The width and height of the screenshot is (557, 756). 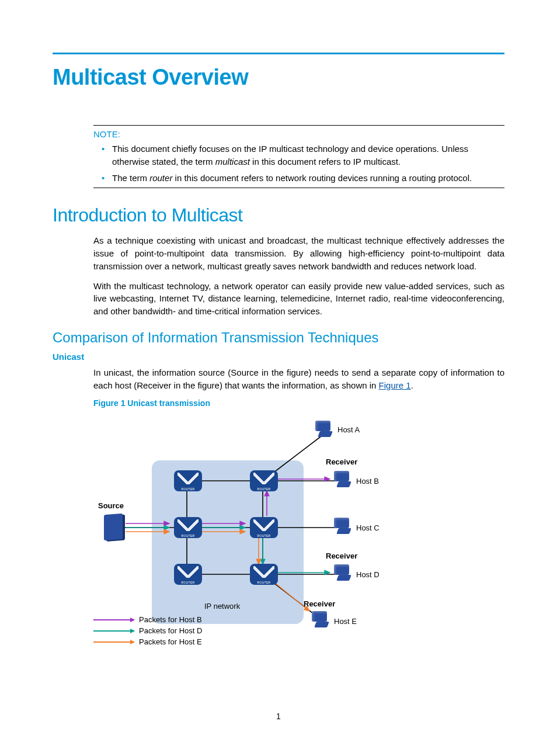 I want to click on legend-label-d: Packets for Host D, so click(x=170, y=631).